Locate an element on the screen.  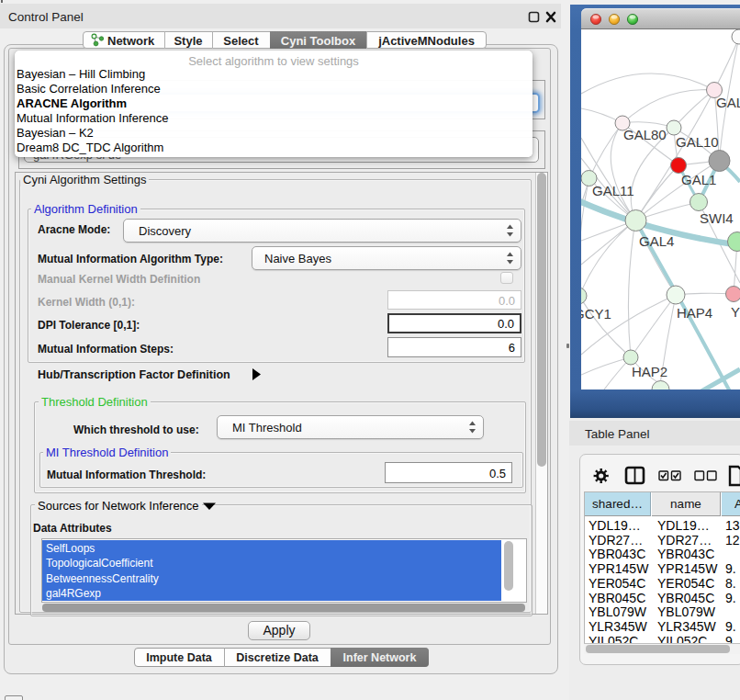
svg-text: GAL11 is located at coordinates (613, 191).